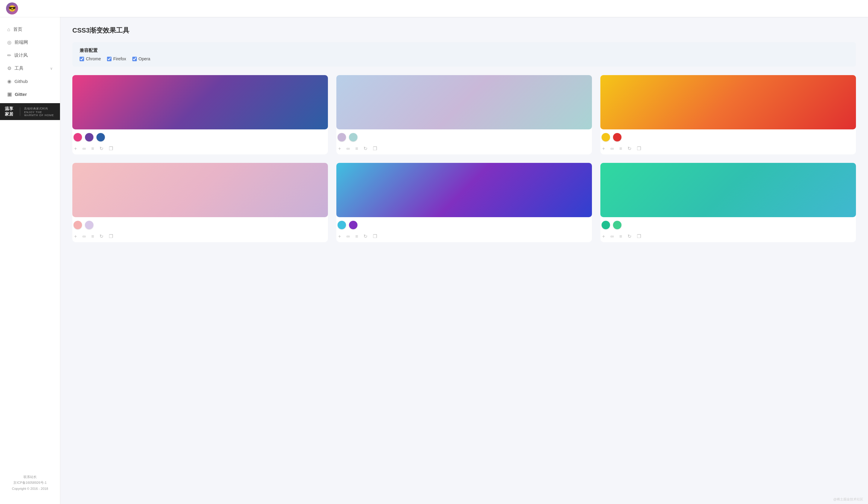 The height and width of the screenshot is (504, 868). Describe the element at coordinates (19, 68) in the screenshot. I see `sidebar-label-tools: 工具` at that location.